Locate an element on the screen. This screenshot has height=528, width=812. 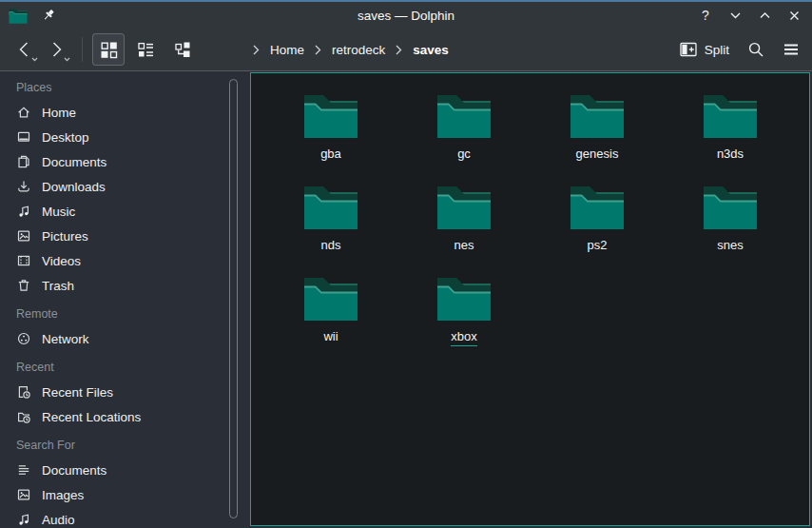
sidebar-item-search-documents: Documents is located at coordinates (126, 470).